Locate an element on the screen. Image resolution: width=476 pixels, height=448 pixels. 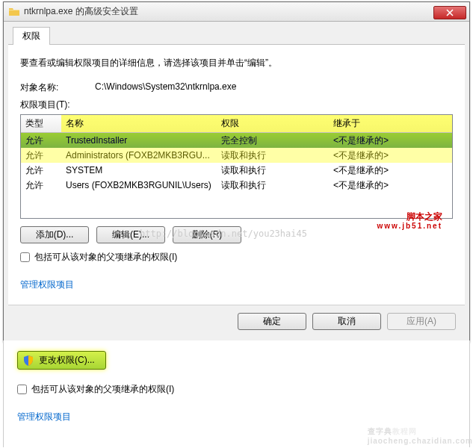
close-icon is located at coordinates (450, 13).